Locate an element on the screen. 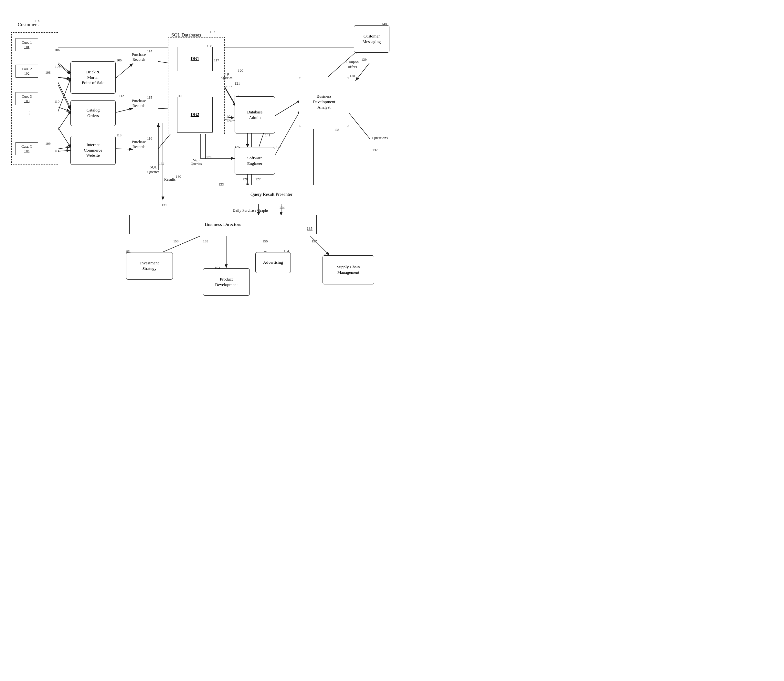  questions-label: Questions is located at coordinates (380, 138).